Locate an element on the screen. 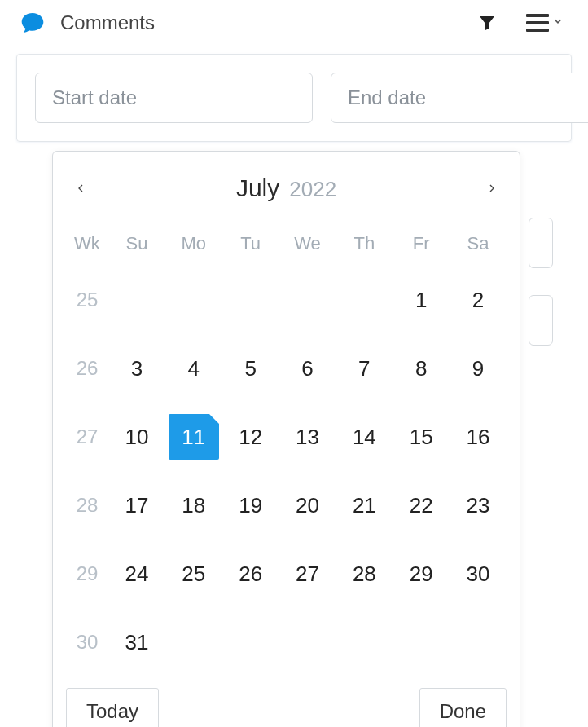  calendar-day: 24 is located at coordinates (137, 574).